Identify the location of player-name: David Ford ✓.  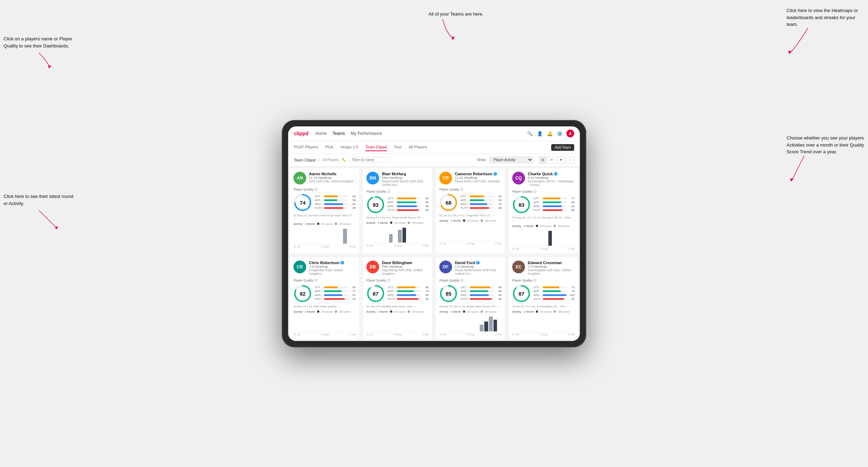
(478, 263).